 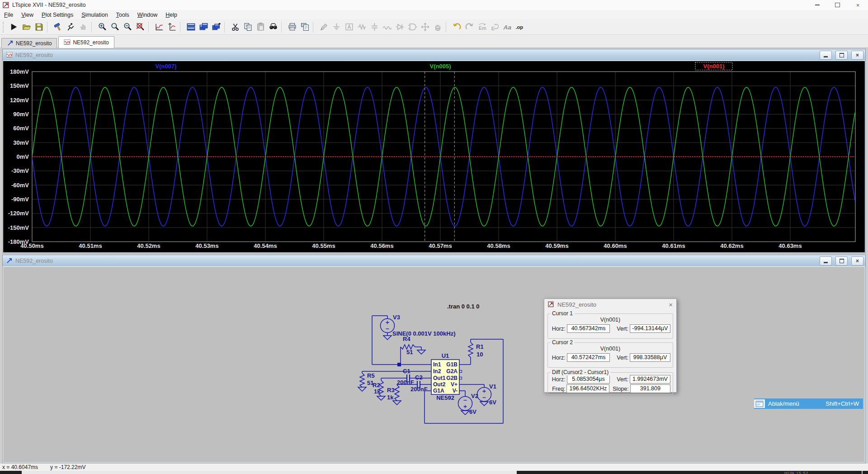 I want to click on schematic-window-restore-button, so click(x=842, y=261).